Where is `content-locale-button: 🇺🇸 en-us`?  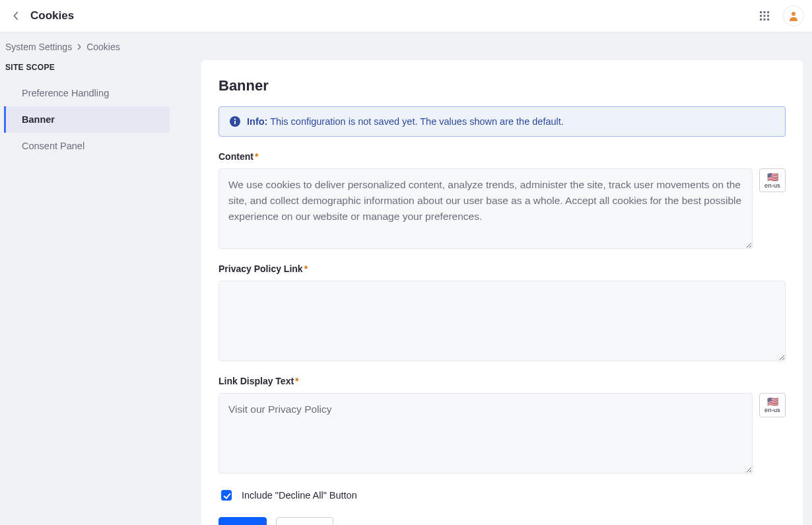
content-locale-button: 🇺🇸 en-us is located at coordinates (772, 180).